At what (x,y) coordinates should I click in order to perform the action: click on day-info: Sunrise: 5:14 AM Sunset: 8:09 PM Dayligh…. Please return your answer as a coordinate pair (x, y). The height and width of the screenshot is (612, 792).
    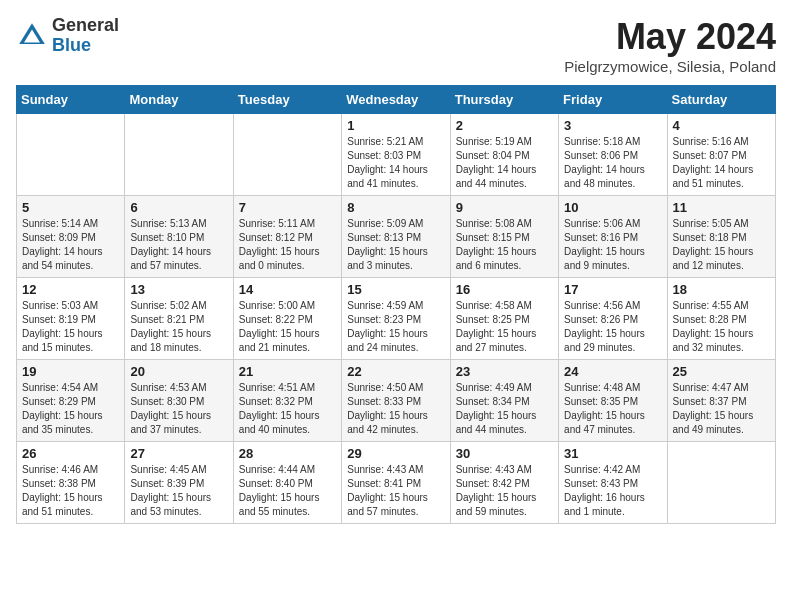
    Looking at the image, I should click on (70, 245).